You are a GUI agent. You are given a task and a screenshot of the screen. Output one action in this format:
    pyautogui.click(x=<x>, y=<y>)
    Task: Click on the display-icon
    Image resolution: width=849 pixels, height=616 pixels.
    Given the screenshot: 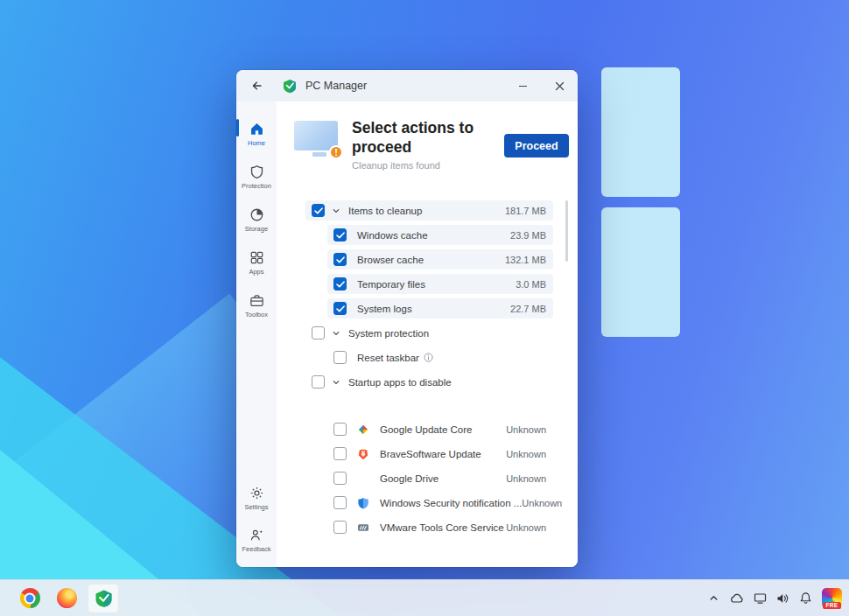 What is the action you would take?
    pyautogui.click(x=760, y=598)
    